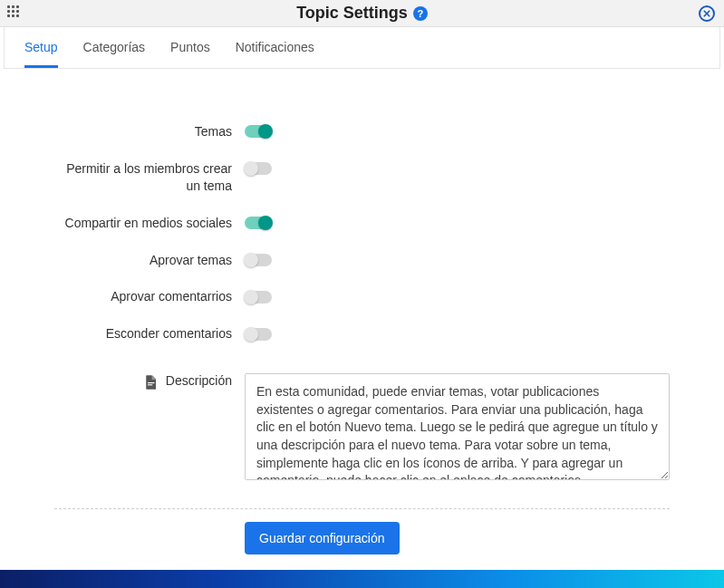  Describe the element at coordinates (258, 169) in the screenshot. I see `toggle-permitir-crear-tema` at that location.